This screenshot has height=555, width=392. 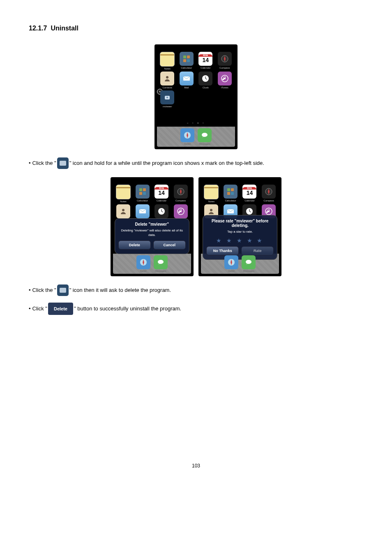 What do you see at coordinates (240, 238) in the screenshot?
I see `rate-modal: Please rate "mviewer" before deleting. T…` at bounding box center [240, 238].